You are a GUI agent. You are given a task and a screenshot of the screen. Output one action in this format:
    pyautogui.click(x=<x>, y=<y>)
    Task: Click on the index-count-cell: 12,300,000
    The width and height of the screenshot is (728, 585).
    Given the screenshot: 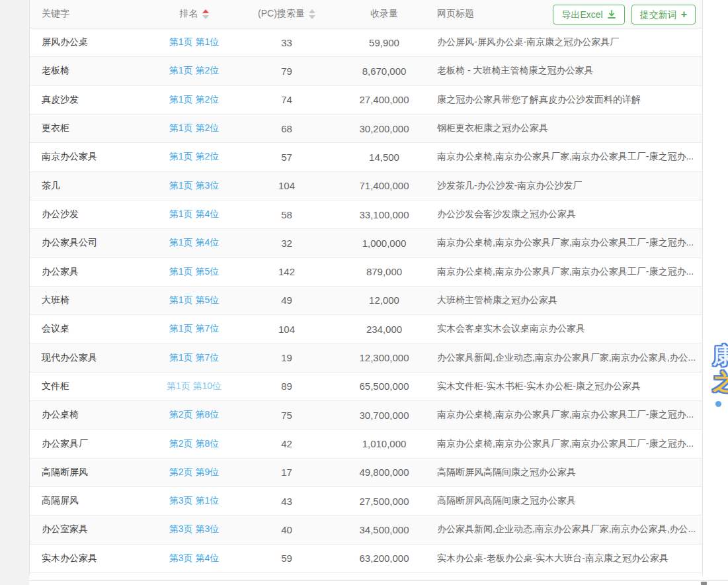 What is the action you would take?
    pyautogui.click(x=384, y=357)
    